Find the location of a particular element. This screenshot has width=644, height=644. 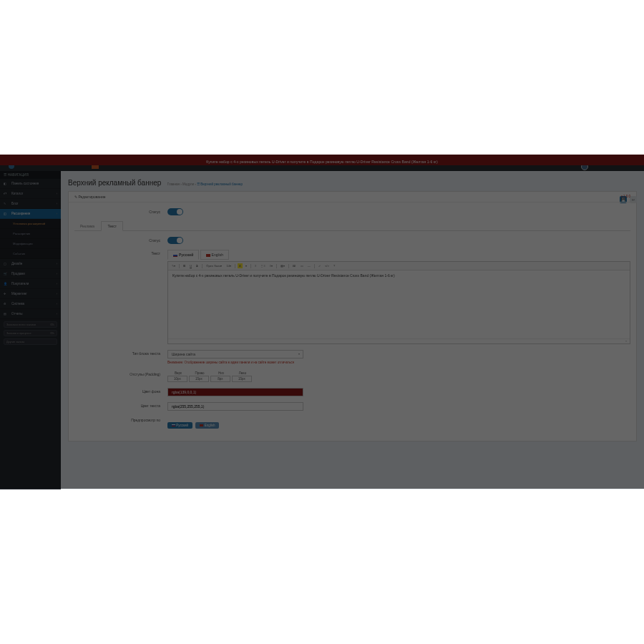

image-button: ▭ is located at coordinates (302, 266).